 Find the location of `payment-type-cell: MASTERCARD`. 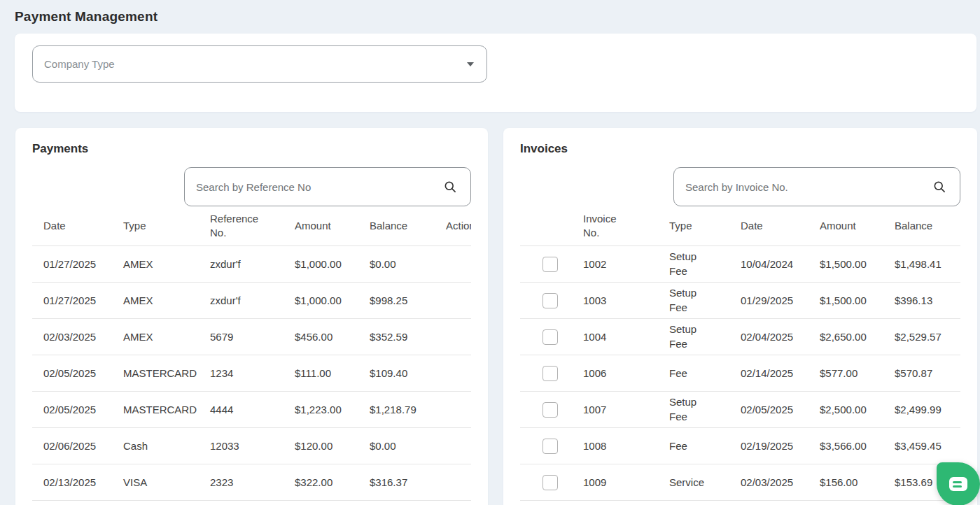

payment-type-cell: MASTERCARD is located at coordinates (155, 409).